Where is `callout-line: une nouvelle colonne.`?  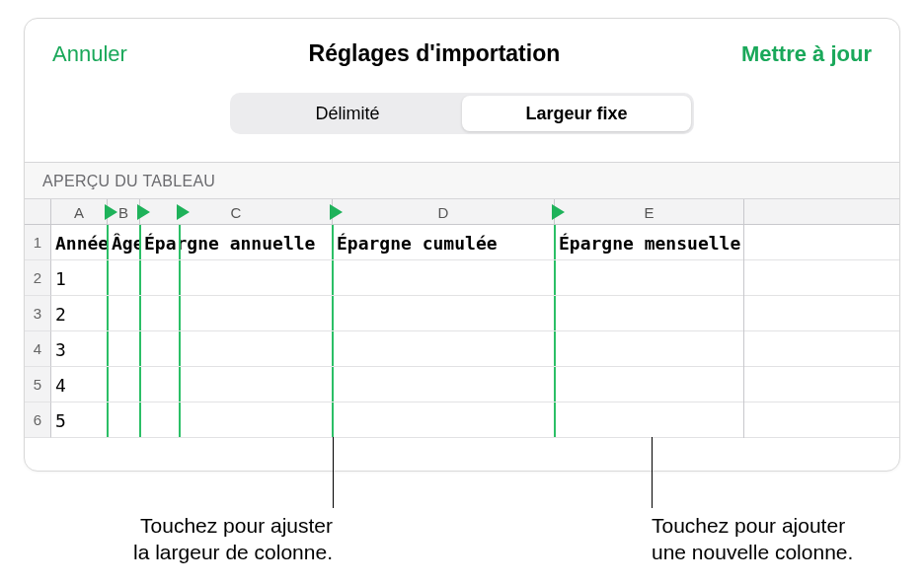 callout-line: une nouvelle colonne. is located at coordinates (752, 552).